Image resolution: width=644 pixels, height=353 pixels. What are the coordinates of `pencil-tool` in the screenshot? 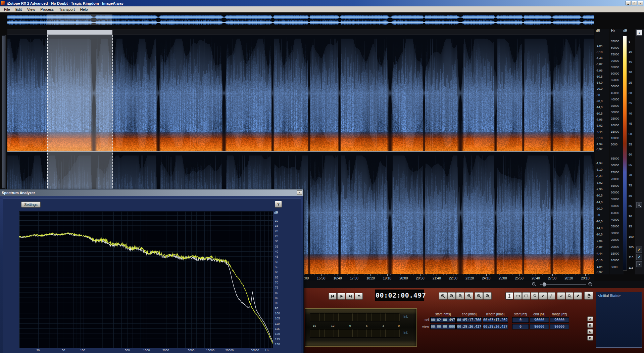 It's located at (578, 296).